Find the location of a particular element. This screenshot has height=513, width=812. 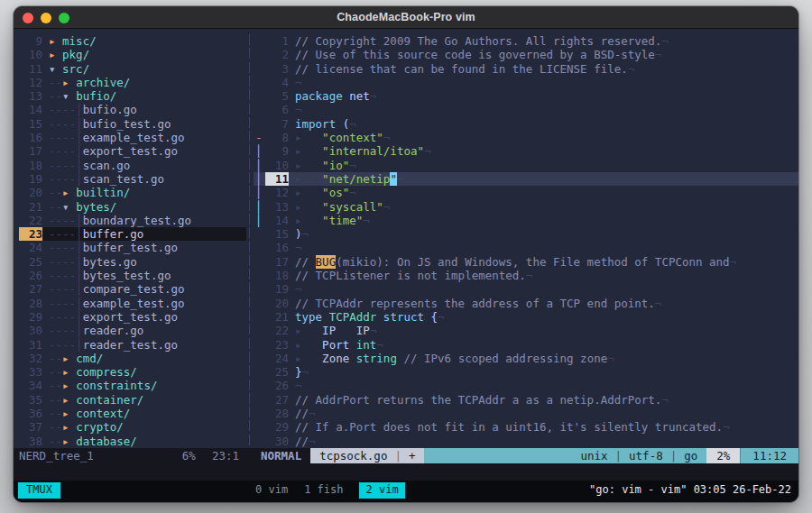

window-separator is located at coordinates (250, 242).